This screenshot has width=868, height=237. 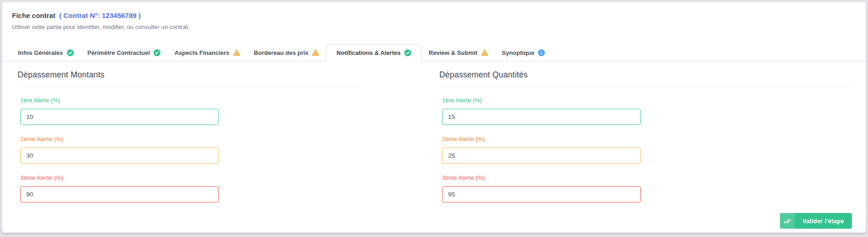 I want to click on contract-number: ( Contrat N°: 123456789 ), so click(x=100, y=16).